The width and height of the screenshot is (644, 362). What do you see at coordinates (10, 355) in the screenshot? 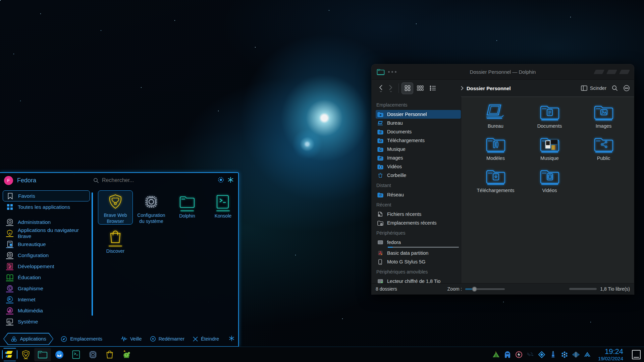
I see `app-launcher-button` at bounding box center [10, 355].